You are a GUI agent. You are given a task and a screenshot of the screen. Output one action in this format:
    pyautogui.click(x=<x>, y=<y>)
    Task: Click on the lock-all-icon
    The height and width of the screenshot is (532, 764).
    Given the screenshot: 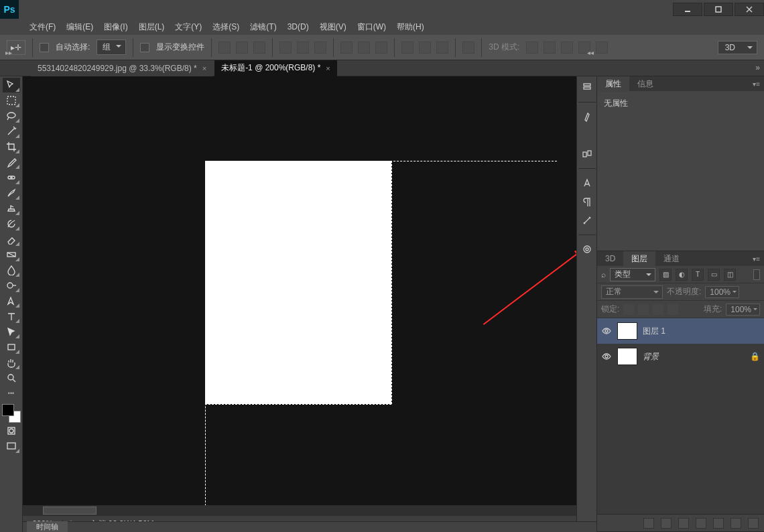 What is the action you would take?
    pyautogui.click(x=673, y=310)
    